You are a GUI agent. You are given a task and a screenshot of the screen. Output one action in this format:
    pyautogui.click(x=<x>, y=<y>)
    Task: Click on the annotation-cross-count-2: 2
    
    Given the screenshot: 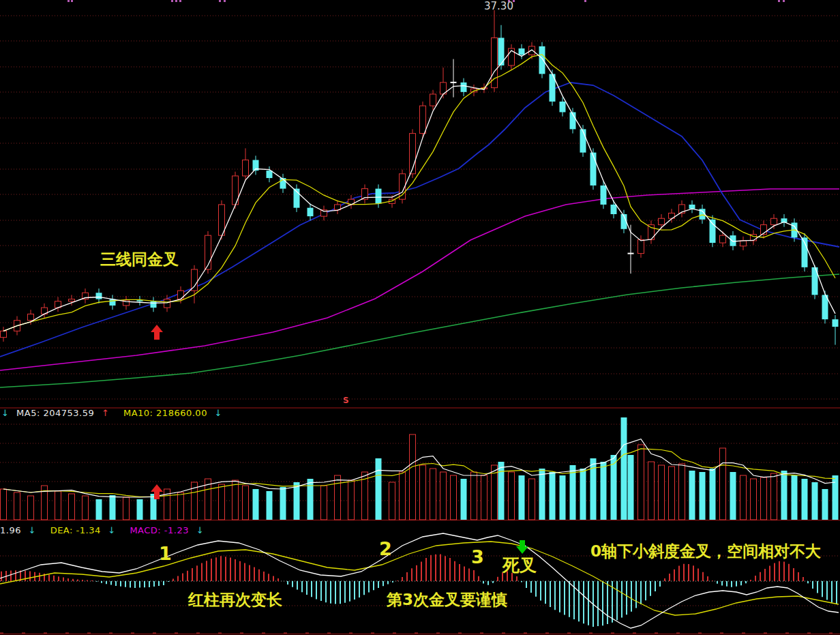 What is the action you would take?
    pyautogui.click(x=386, y=548)
    